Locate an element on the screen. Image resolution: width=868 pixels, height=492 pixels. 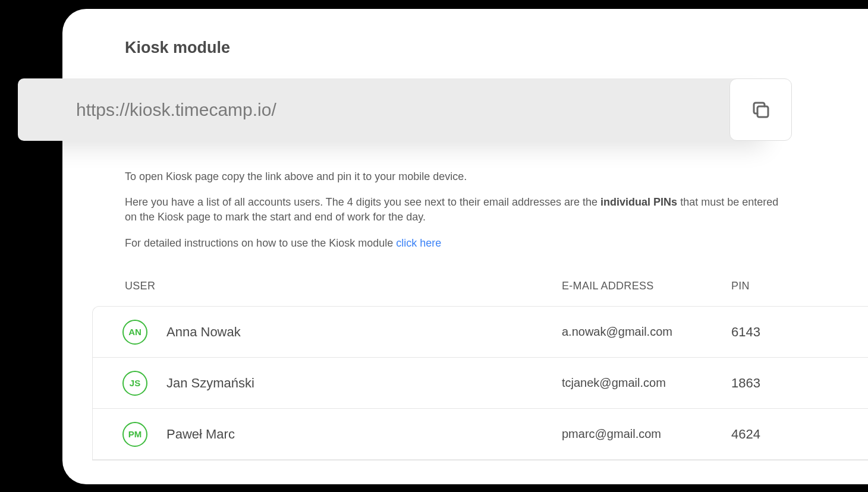
user-email: pmarc@gmail.com is located at coordinates (647, 434).